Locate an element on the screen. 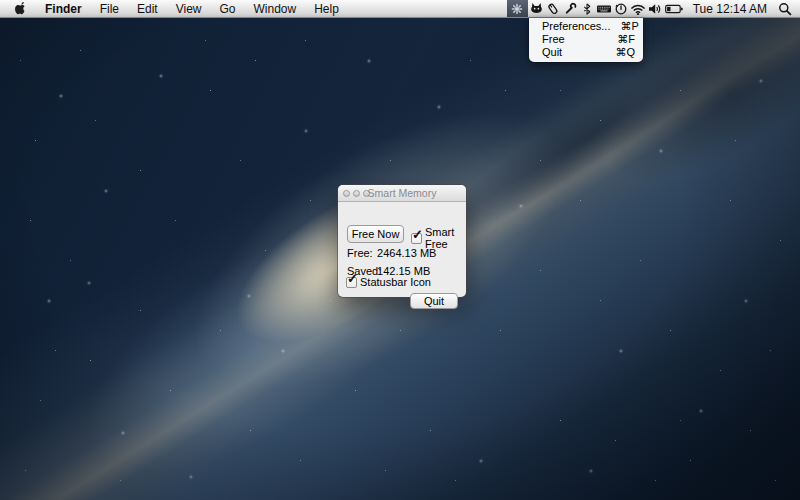  bluetooth-icon is located at coordinates (587, 9).